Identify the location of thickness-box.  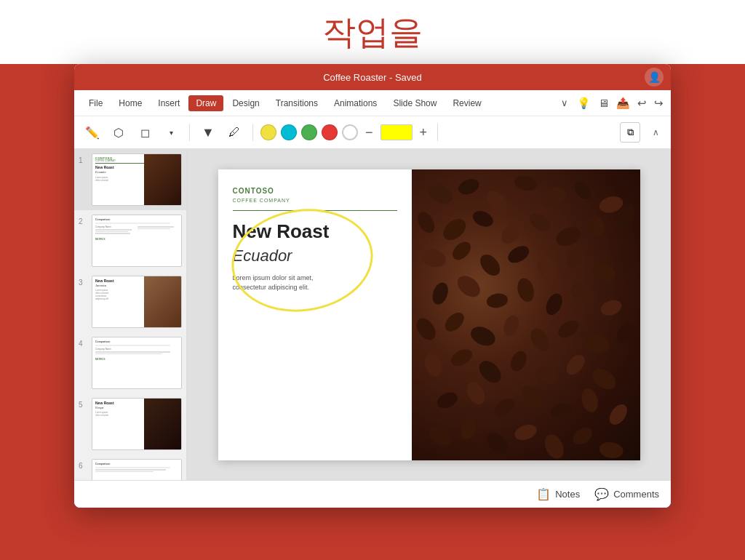
(397, 132).